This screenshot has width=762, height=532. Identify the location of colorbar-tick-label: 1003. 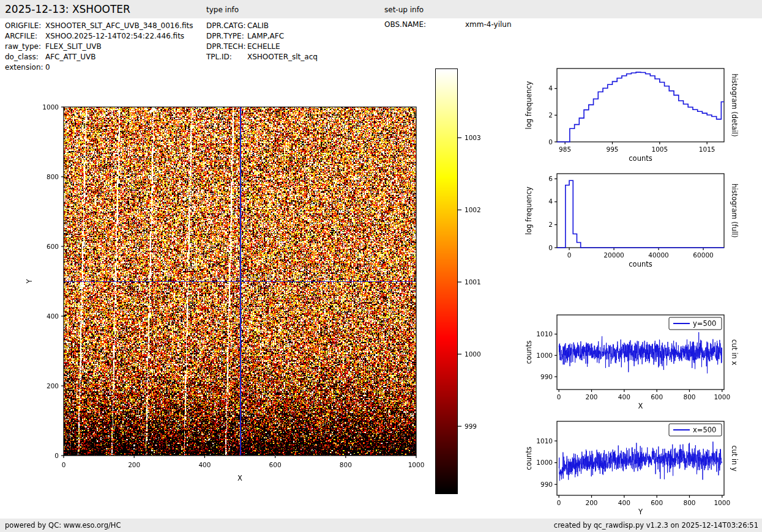
(473, 138).